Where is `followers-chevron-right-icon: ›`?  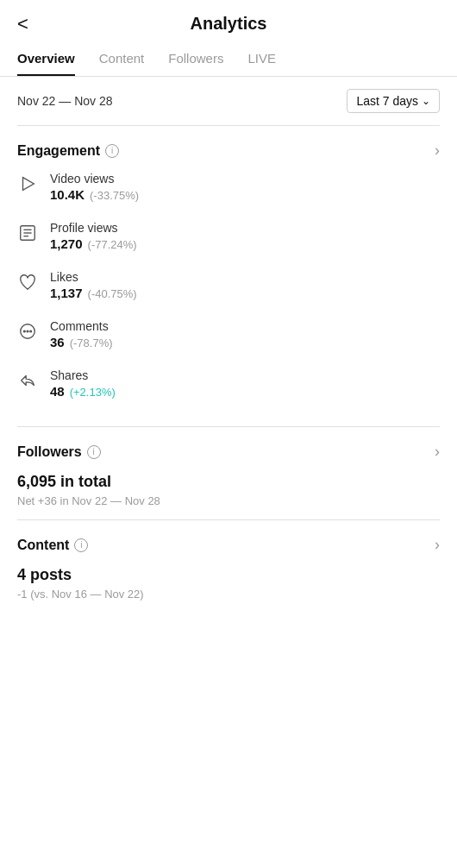
followers-chevron-right-icon: › is located at coordinates (437, 452).